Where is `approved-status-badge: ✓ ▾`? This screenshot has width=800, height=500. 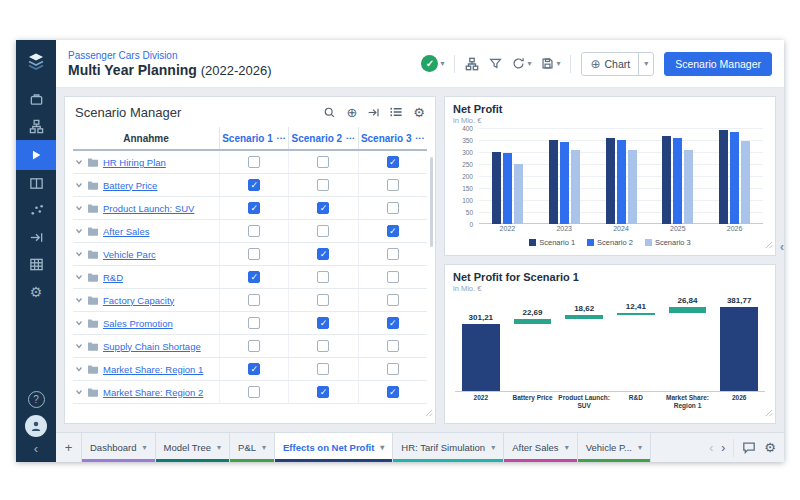 approved-status-badge: ✓ ▾ is located at coordinates (432, 64).